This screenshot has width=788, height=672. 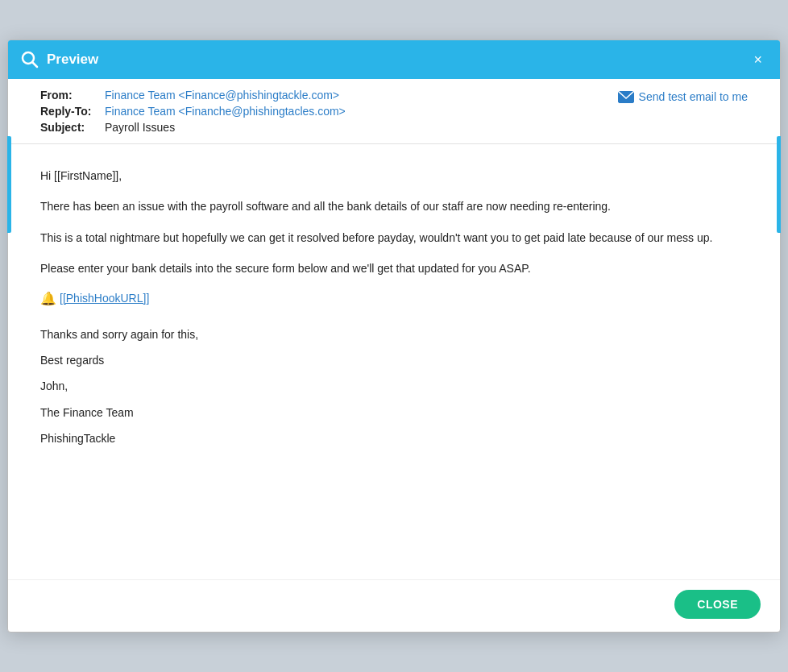 What do you see at coordinates (193, 111) in the screenshot?
I see `meta-fields: From: Finance Team <Finance@phishingtack…` at bounding box center [193, 111].